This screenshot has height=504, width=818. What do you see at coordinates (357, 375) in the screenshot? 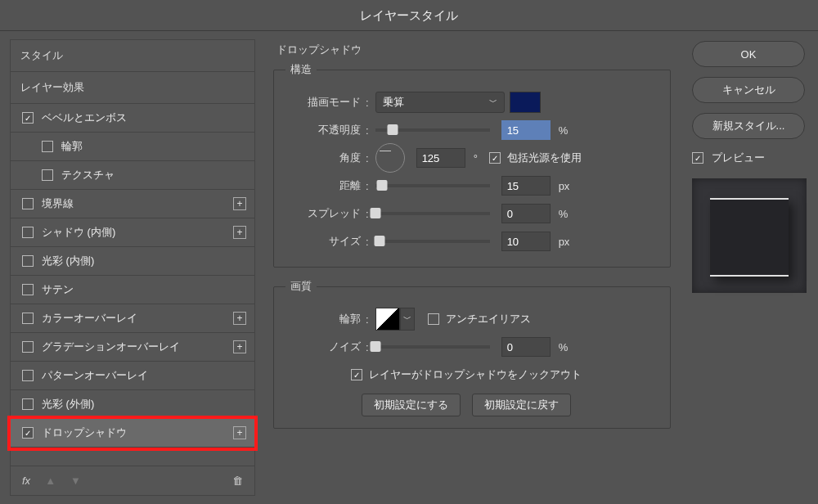
I see `knockout-checkbox` at bounding box center [357, 375].